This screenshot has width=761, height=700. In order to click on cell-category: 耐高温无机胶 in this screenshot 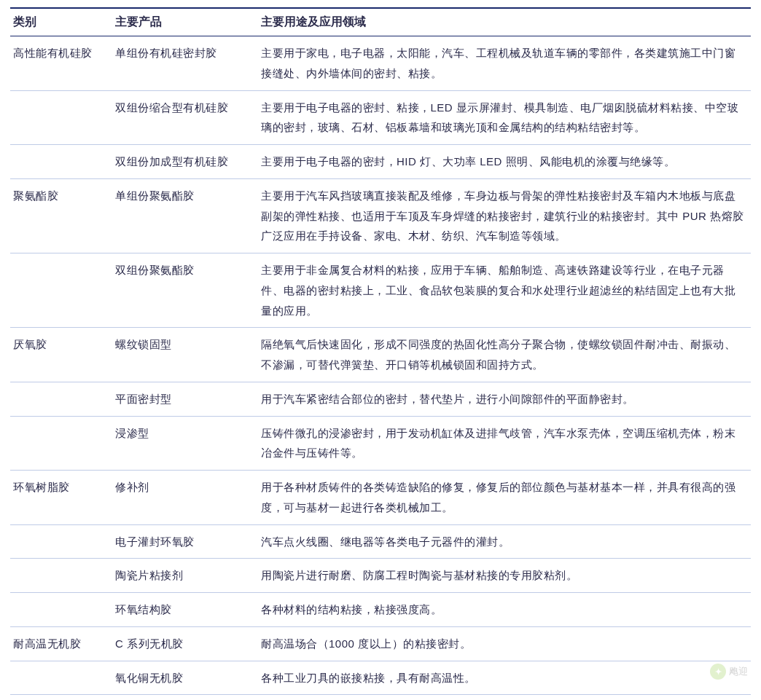, I will do `click(61, 644)`.